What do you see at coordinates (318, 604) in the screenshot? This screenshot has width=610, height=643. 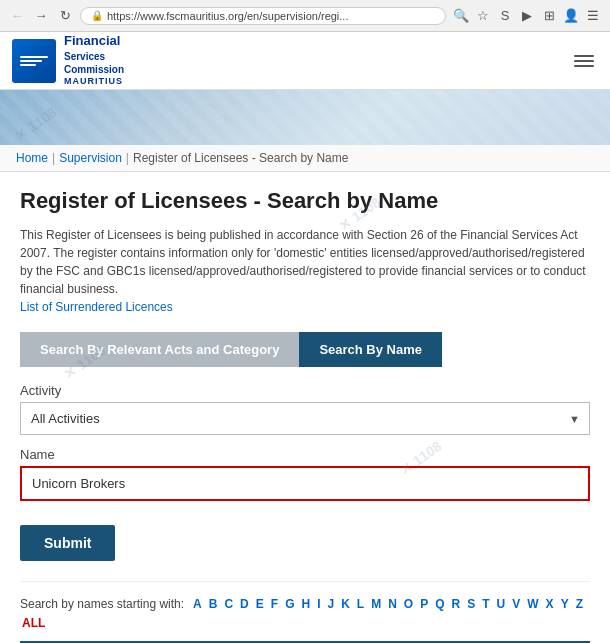 I see `alpha-I: I` at bounding box center [318, 604].